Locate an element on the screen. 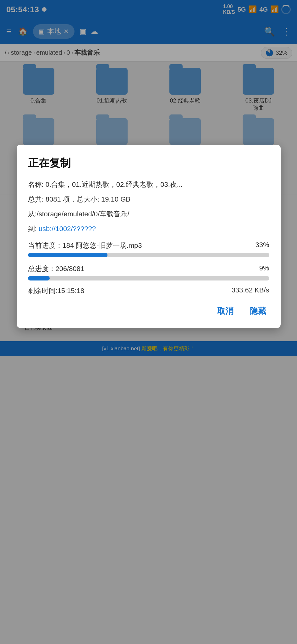  dialog-to-label: 到: is located at coordinates (32, 229).